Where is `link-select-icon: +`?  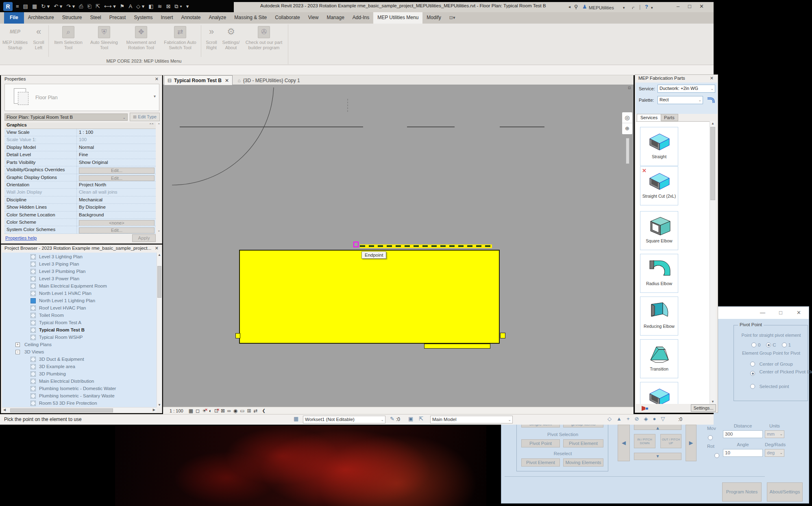 link-select-icon: + is located at coordinates (628, 419).